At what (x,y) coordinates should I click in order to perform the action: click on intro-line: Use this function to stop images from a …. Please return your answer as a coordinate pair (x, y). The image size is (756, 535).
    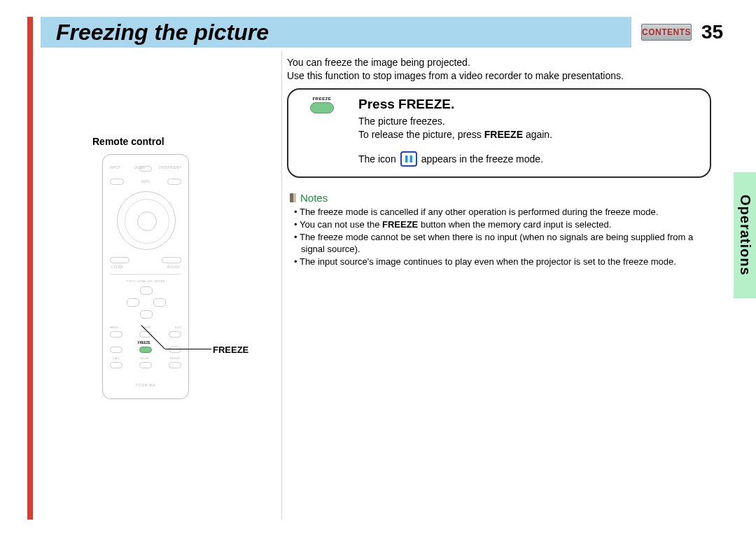
    Looking at the image, I should click on (493, 76).